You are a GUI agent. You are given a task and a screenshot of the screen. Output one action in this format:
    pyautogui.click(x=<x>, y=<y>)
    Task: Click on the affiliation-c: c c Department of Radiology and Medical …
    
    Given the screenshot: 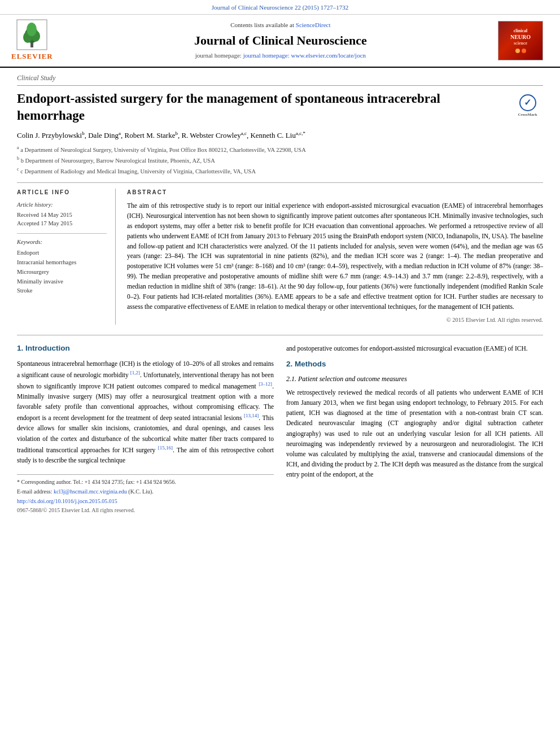 What is the action you would take?
    pyautogui.click(x=280, y=171)
    